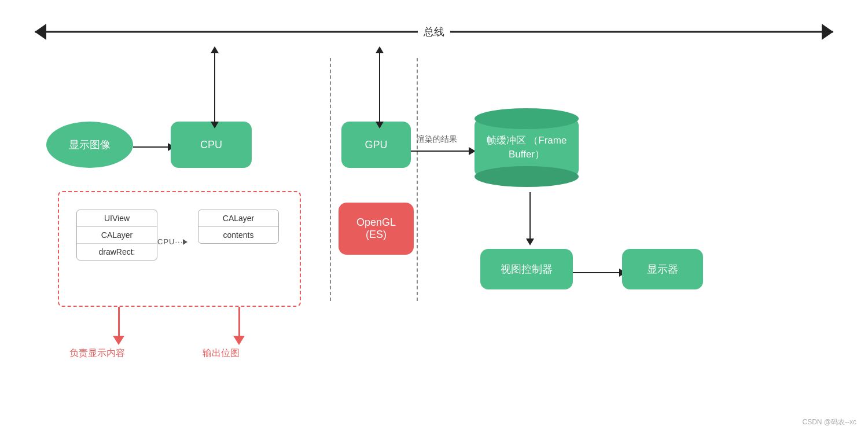 This screenshot has width=868, height=433. Describe the element at coordinates (530, 242) in the screenshot. I see `arrow-down-head-fb-vc` at that location.